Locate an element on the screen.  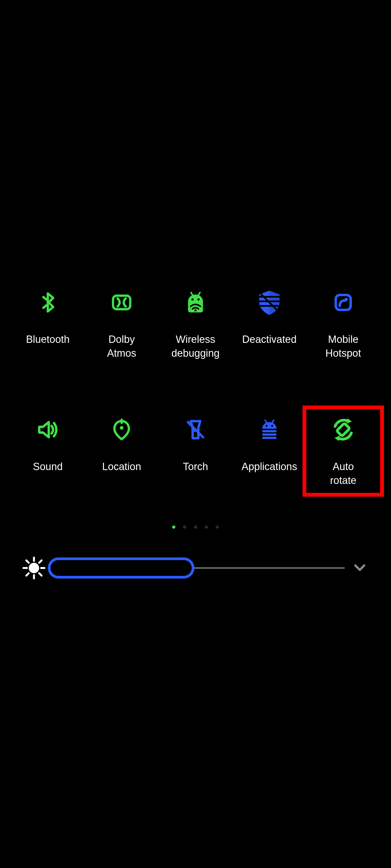
slider-thumb is located at coordinates (121, 568).